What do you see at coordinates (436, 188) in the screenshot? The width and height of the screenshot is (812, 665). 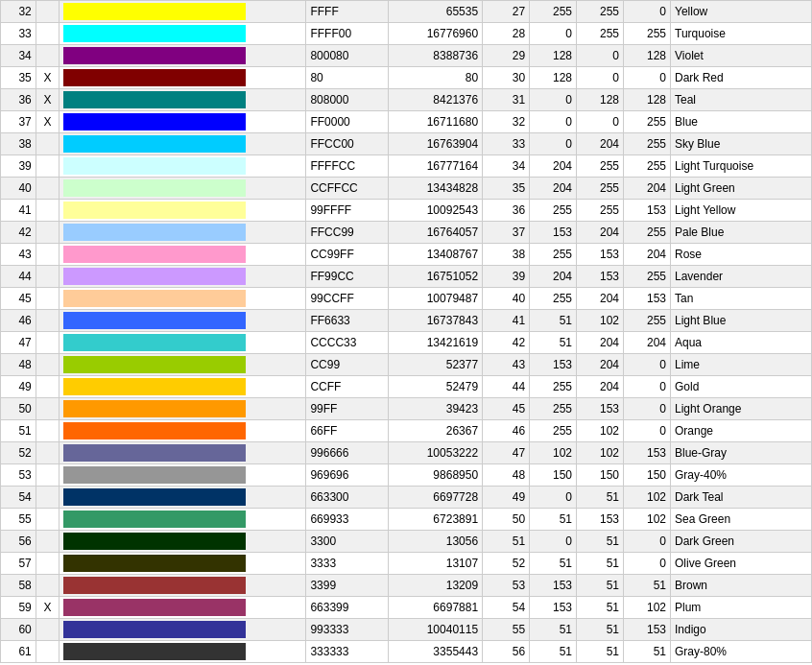 I see `decimal-value: 13434828` at bounding box center [436, 188].